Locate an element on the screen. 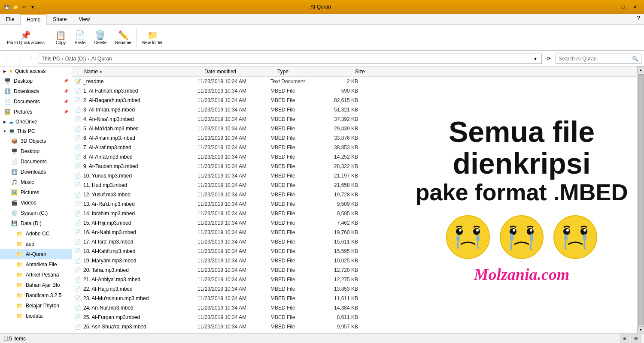 The image size is (644, 343). sidebar-item-belajar: 📁 Belajar Phyton is located at coordinates (36, 306).